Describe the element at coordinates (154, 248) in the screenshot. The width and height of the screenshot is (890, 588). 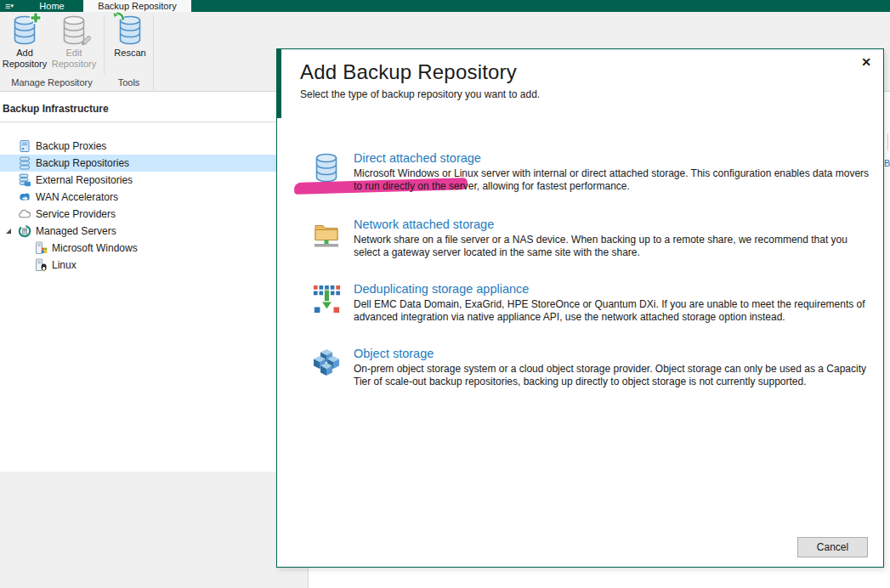
I see `sidebar-item-microsoft-windows: Microsoft Windows` at that location.